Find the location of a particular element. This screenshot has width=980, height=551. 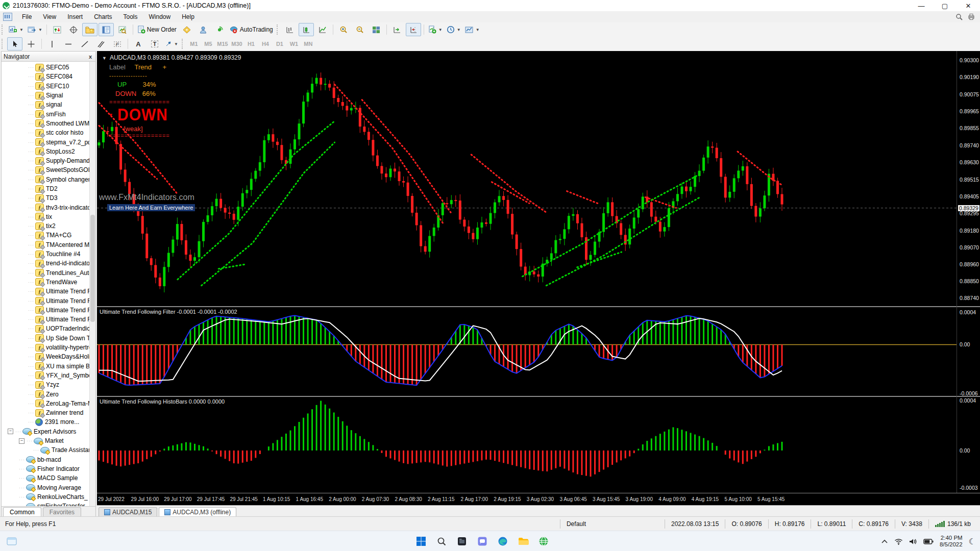

file-explorer-dark-icon is located at coordinates (462, 541).